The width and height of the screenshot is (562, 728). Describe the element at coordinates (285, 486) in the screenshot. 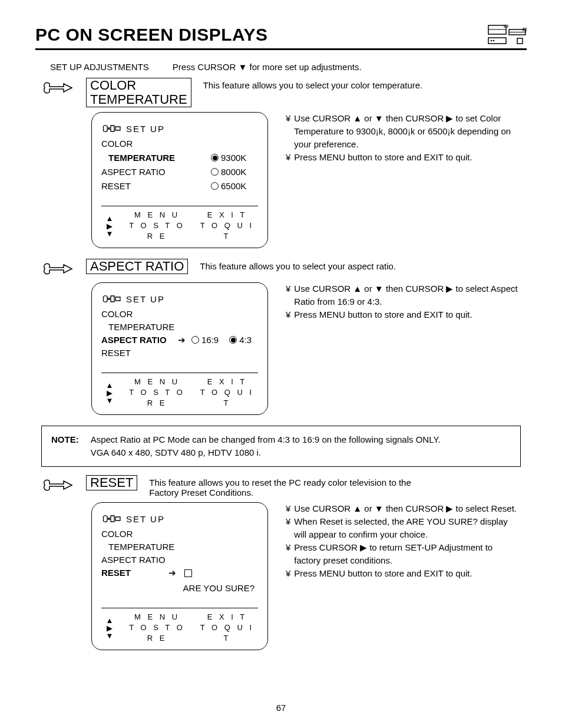

I see `reset-description: This feature allows you to reset the PC …` at that location.